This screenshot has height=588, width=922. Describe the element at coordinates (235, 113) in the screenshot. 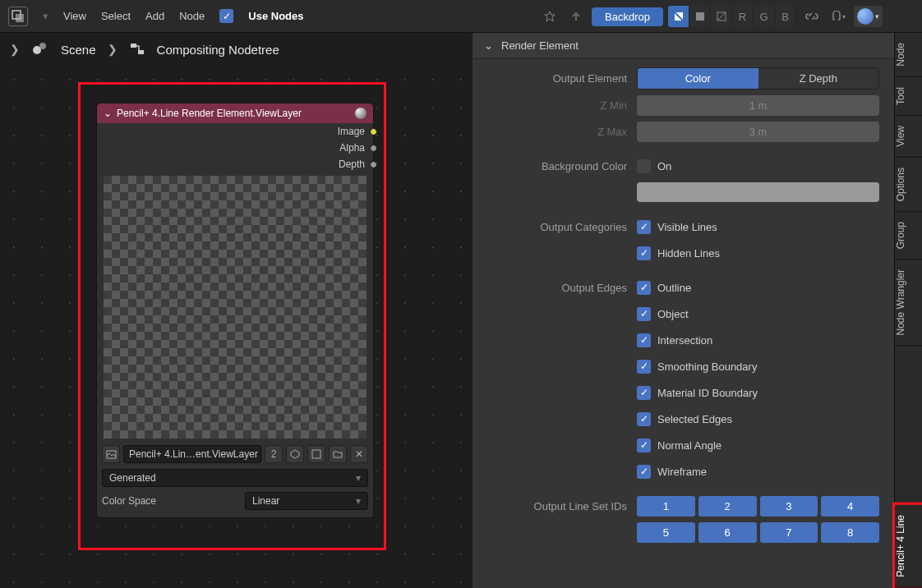

I see `node-header: ⌄ Pencil+ 4.Line Render Element.ViewLaye…` at that location.